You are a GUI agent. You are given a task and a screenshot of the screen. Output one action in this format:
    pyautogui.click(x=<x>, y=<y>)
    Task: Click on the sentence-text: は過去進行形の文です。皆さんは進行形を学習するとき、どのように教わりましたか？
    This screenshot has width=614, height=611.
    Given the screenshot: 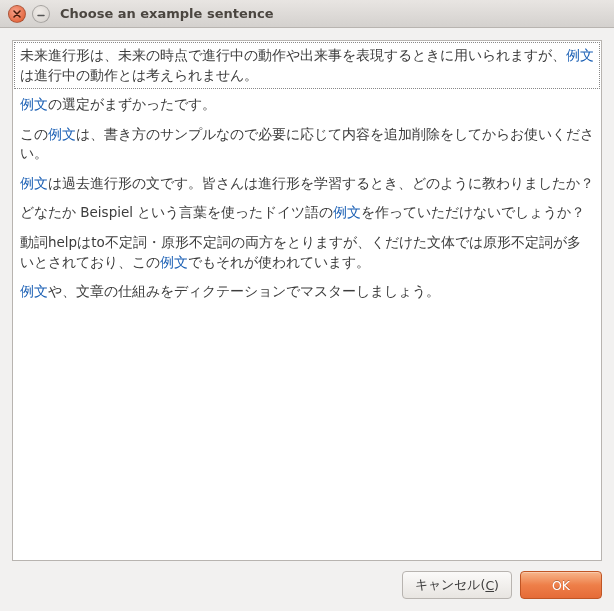 What is the action you would take?
    pyautogui.click(x=321, y=183)
    